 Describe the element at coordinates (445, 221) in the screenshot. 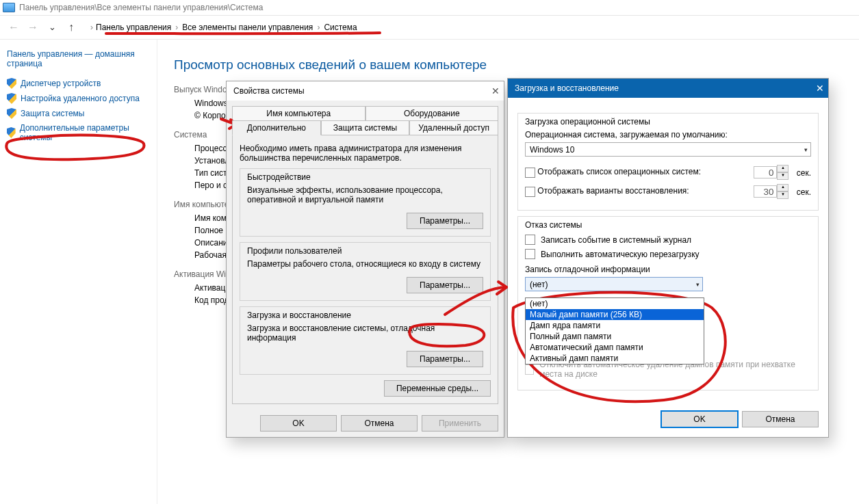

I see `performance-settings-button: Параметры...` at that location.